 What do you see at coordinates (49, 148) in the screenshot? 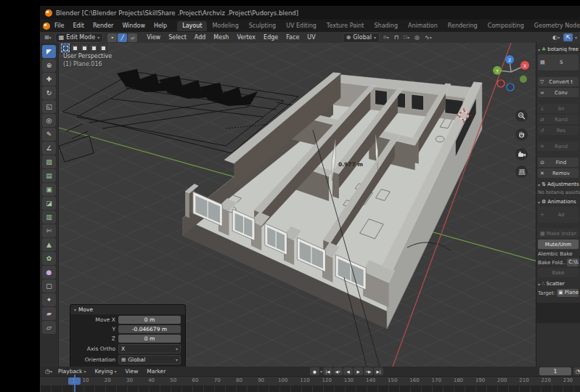
I see `tool-measure-icon: ∠` at bounding box center [49, 148].